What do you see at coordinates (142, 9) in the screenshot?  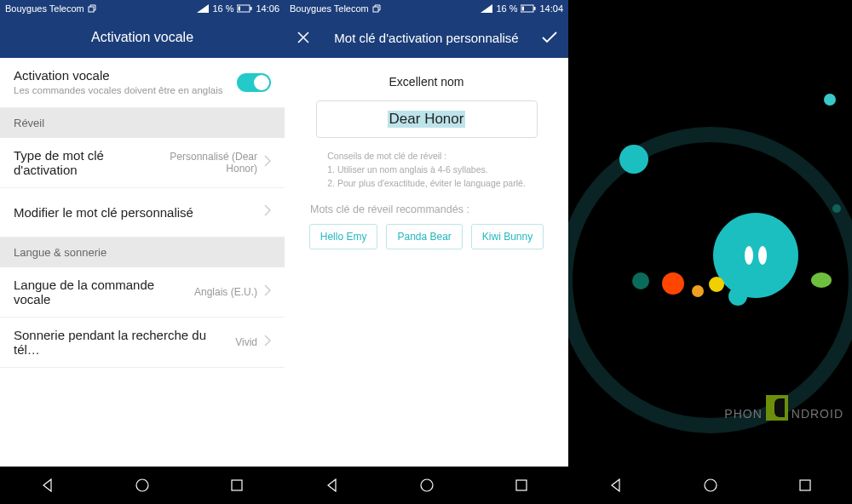 I see `status-bar: Bouygues Telecom 16 % 14:06` at bounding box center [142, 9].